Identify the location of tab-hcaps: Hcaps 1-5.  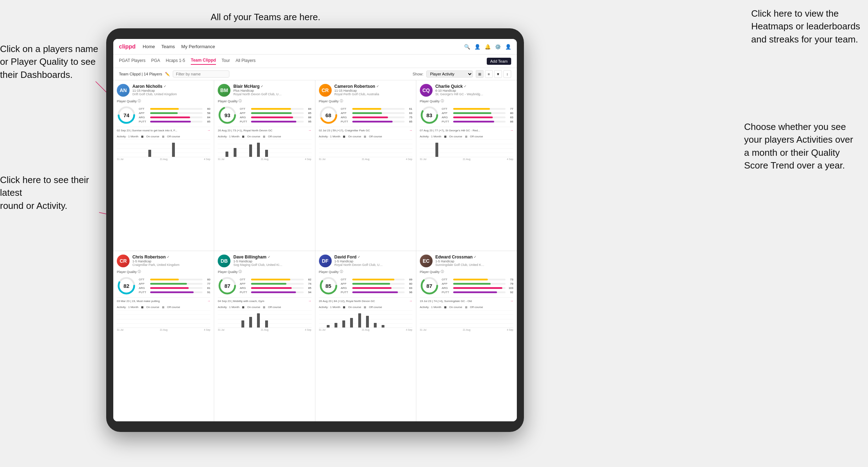
(176, 61).